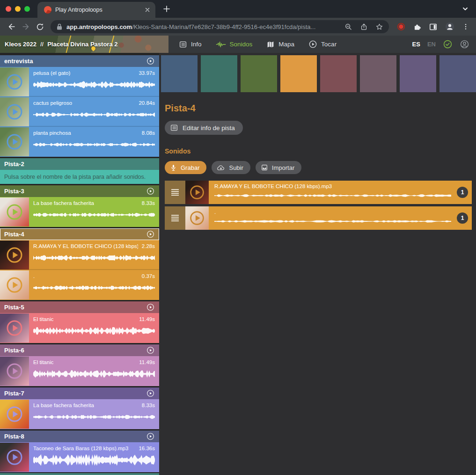 This screenshot has width=476, height=475. What do you see at coordinates (80, 255) in the screenshot?
I see `clip-item: R.AMAYA Y EL BOBOTE CHICO (128 kbps)....…` at bounding box center [80, 255].